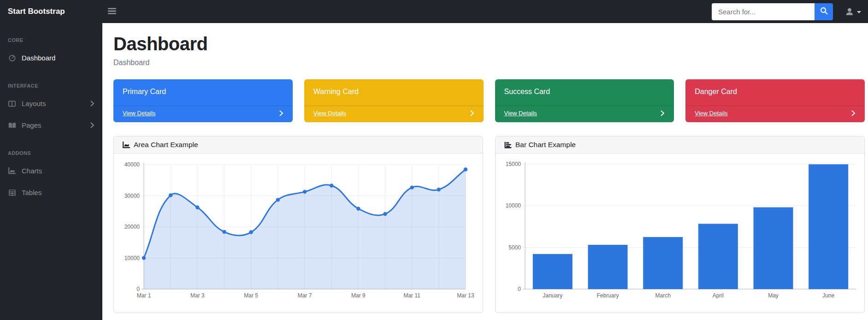 The image size is (868, 320). I want to click on search-button, so click(824, 12).